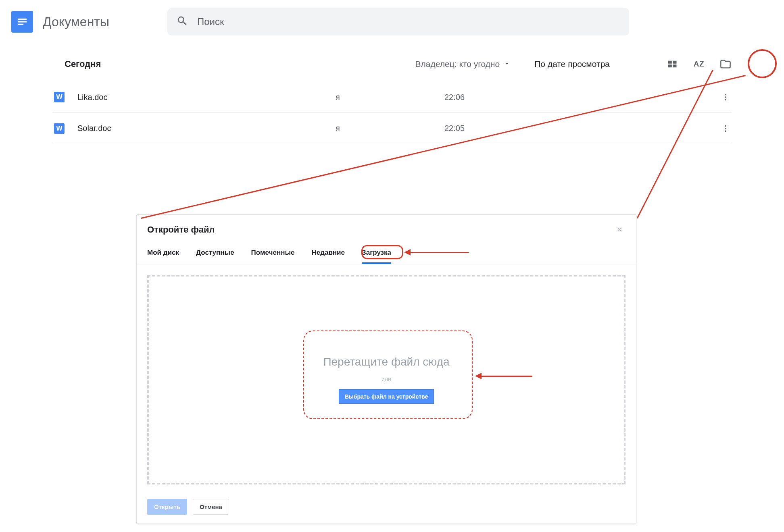 This screenshot has height=532, width=784. Describe the element at coordinates (215, 255) in the screenshot. I see `tab-shared: Доступные` at that location.